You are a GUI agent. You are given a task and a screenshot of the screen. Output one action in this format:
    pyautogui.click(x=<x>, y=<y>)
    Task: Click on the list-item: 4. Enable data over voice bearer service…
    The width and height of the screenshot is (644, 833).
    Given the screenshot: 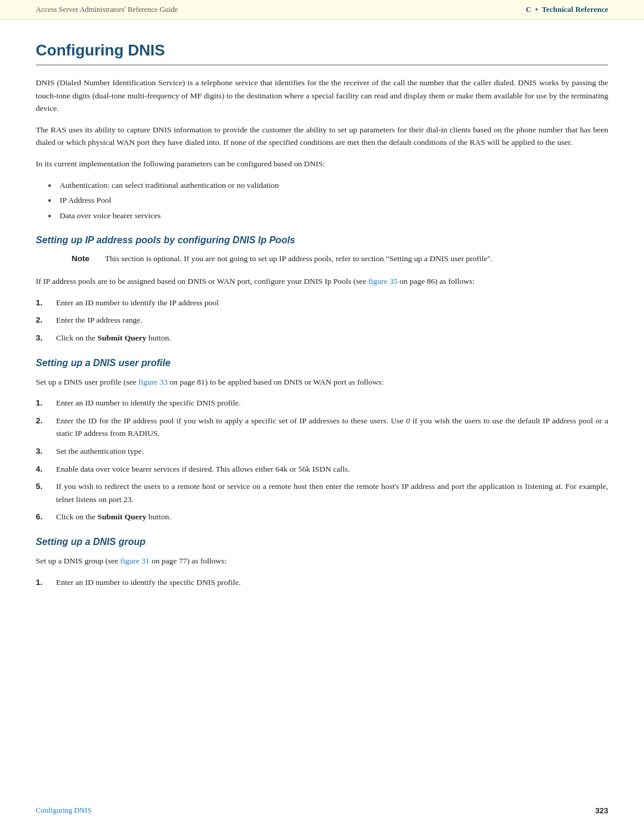 What is the action you would take?
    pyautogui.click(x=322, y=469)
    